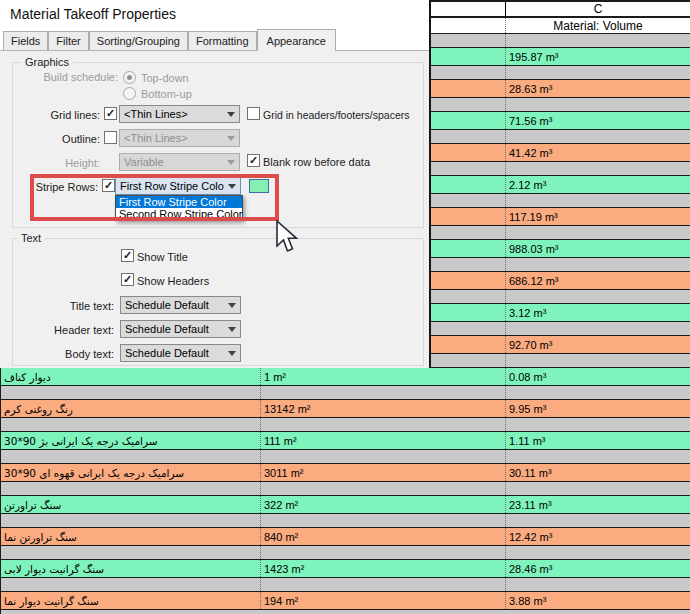 The height and width of the screenshot is (614, 690). Describe the element at coordinates (130, 78) in the screenshot. I see `top-down-radio` at that location.